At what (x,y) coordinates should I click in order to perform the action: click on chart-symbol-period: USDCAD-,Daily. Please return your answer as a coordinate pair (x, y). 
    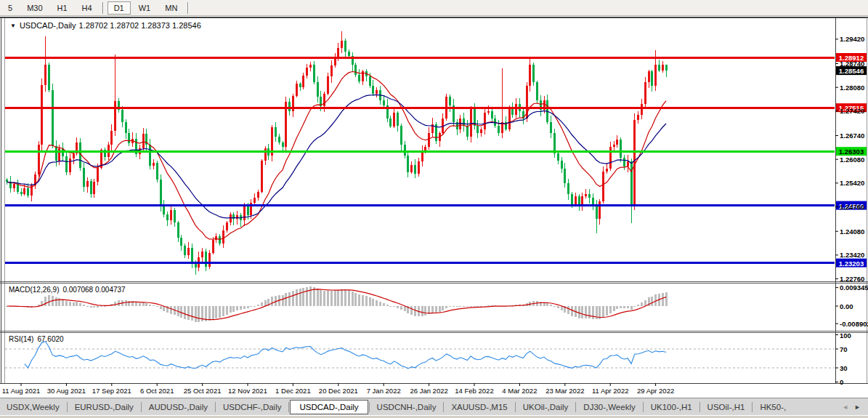
    Looking at the image, I should click on (48, 25).